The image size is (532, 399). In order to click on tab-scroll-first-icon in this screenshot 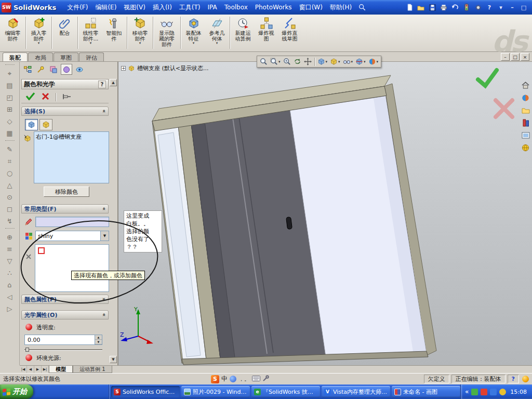, I will do `click(23, 369)`.